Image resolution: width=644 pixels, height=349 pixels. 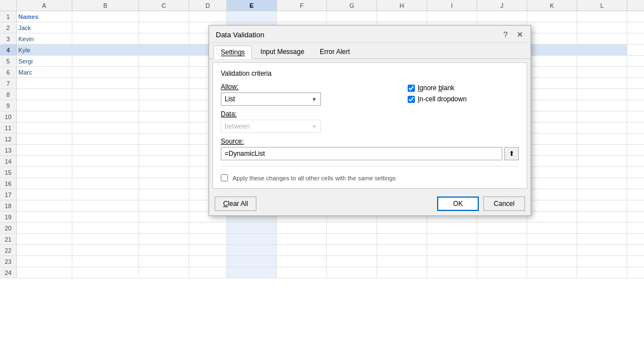 I want to click on cell-c1, so click(x=164, y=17).